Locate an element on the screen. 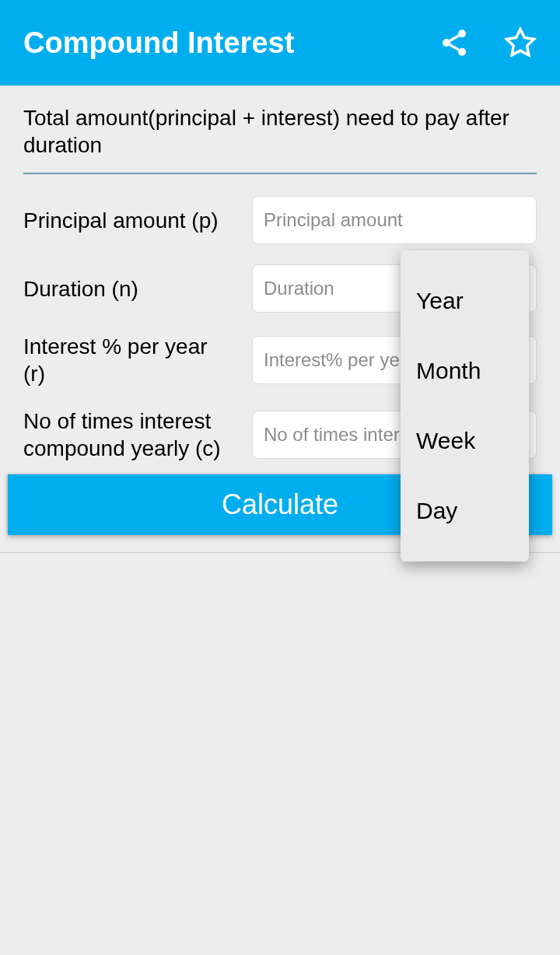 The width and height of the screenshot is (560, 955). dropdown-option-day: Day is located at coordinates (465, 511).